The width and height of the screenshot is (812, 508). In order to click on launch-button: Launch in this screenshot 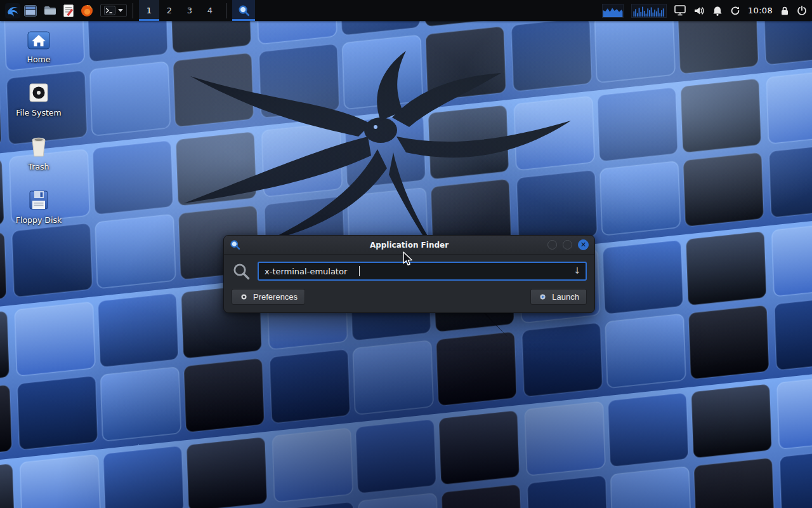, I will do `click(558, 297)`.